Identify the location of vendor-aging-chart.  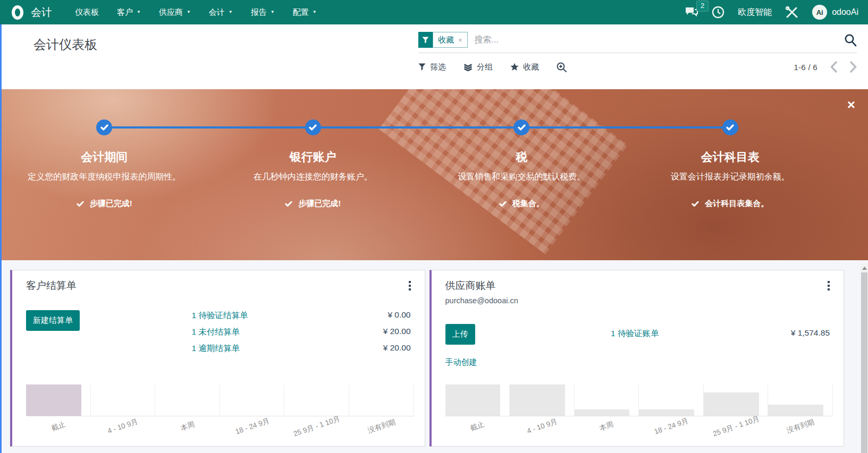
(639, 400).